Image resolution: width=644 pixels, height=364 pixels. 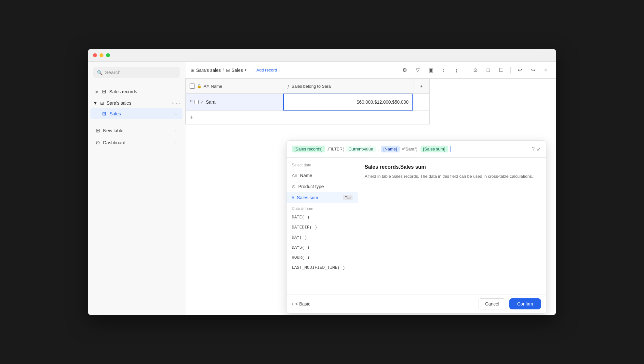 What do you see at coordinates (217, 86) in the screenshot?
I see `name-col-label: Name` at bounding box center [217, 86].